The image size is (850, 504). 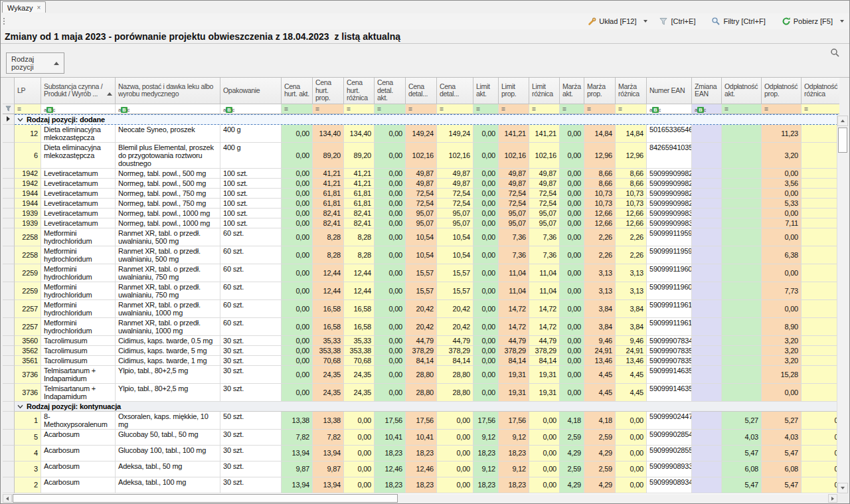 What do you see at coordinates (359, 91) in the screenshot?
I see `column-header-ch_roz: Cena hurt. różnica` at bounding box center [359, 91].